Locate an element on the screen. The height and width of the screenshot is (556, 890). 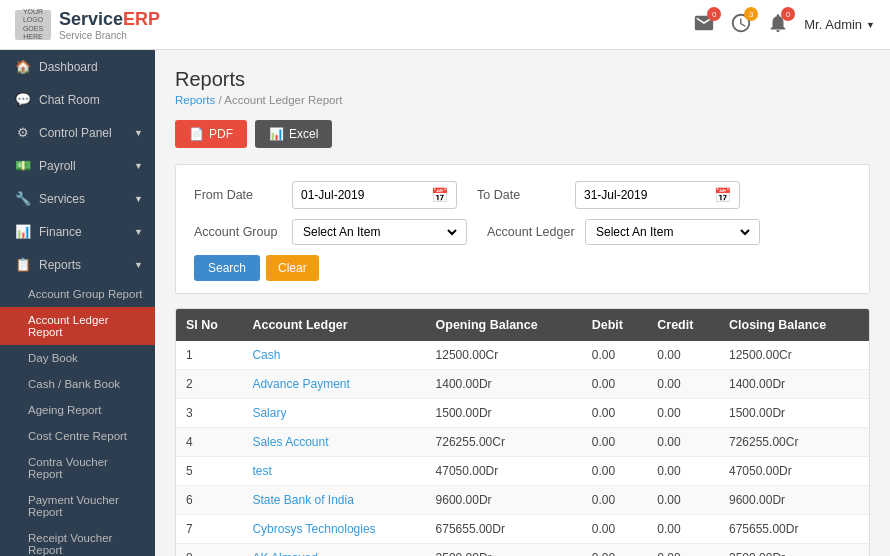
breadcrumb-current: Account Ledger Report is located at coordinates (283, 100).